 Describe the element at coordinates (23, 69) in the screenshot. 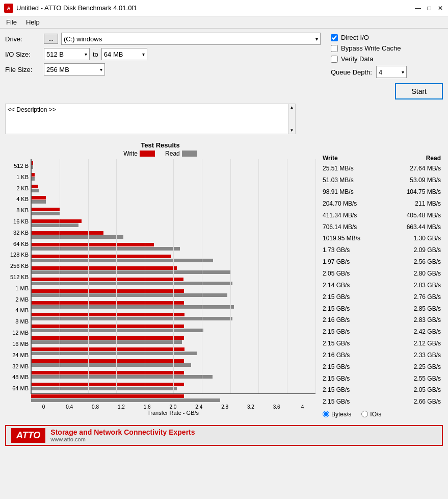

I see `file-label: File Size:` at that location.